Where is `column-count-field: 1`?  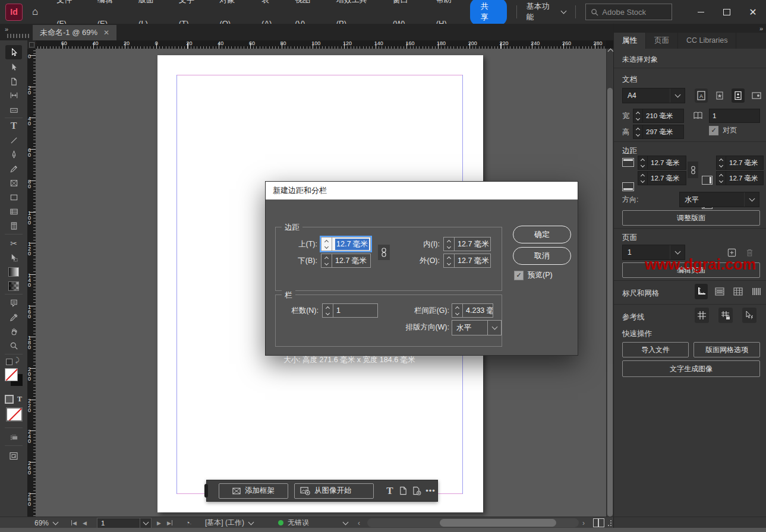
column-count-field: 1 is located at coordinates (350, 311).